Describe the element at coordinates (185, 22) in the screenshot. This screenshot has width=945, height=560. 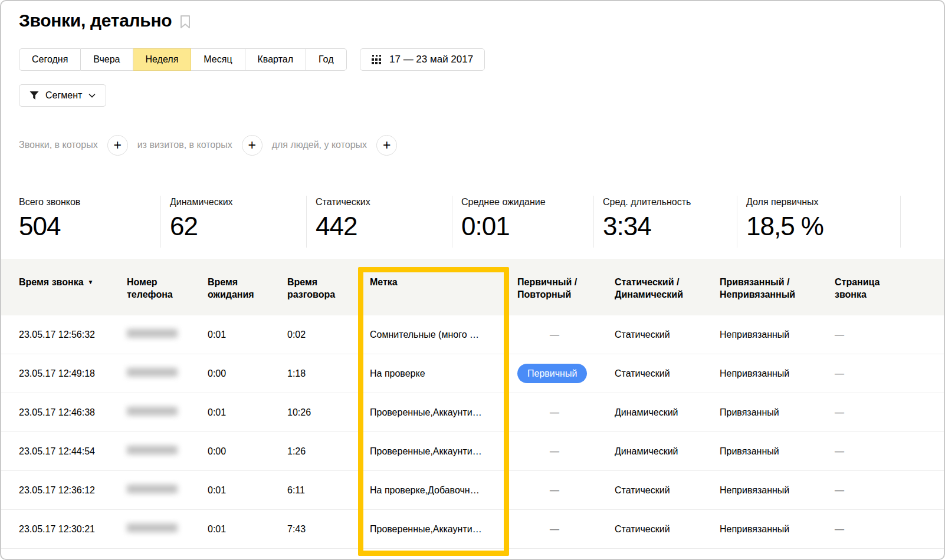
I see `bookmark-icon` at that location.